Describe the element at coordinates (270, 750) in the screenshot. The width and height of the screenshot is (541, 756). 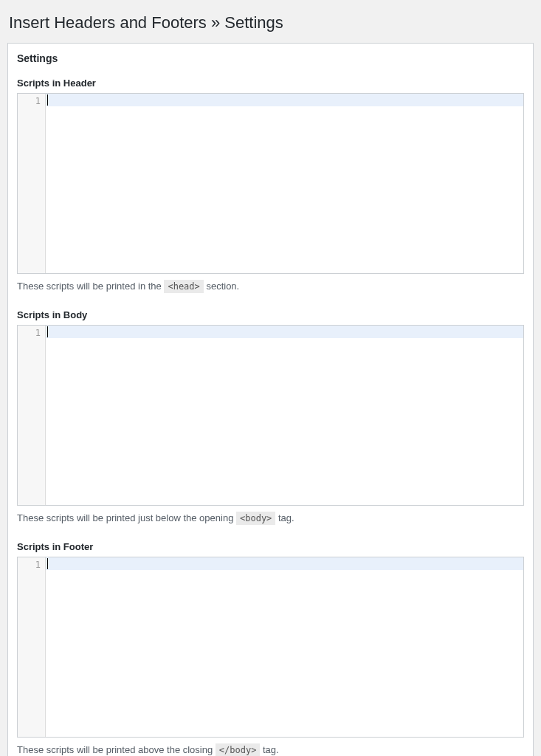
I see `footer-help-text: These scripts will be printed above the …` at that location.